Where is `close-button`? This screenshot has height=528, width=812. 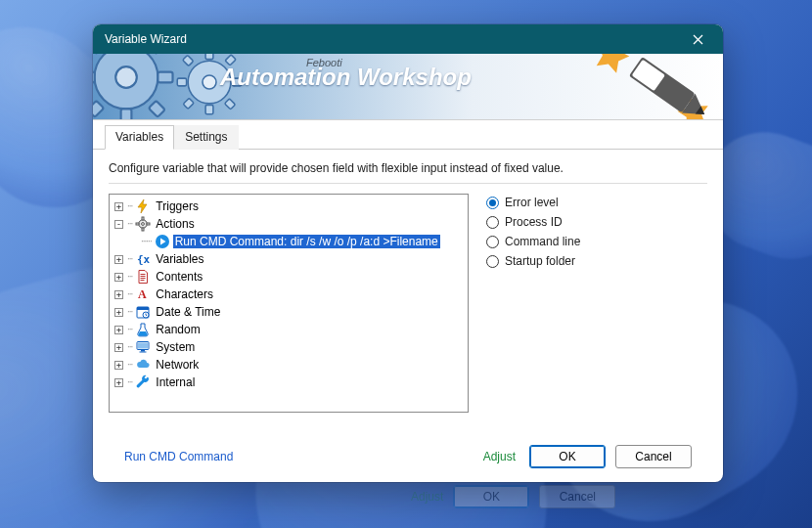
close-button is located at coordinates (698, 39).